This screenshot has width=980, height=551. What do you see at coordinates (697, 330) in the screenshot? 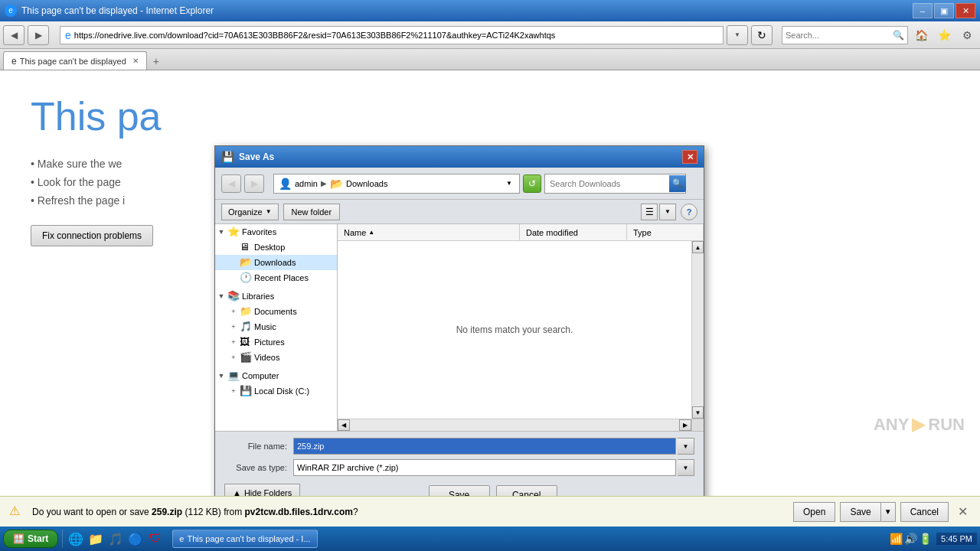
I see `vertical-scrollbar: ▲ ▼` at bounding box center [697, 330].